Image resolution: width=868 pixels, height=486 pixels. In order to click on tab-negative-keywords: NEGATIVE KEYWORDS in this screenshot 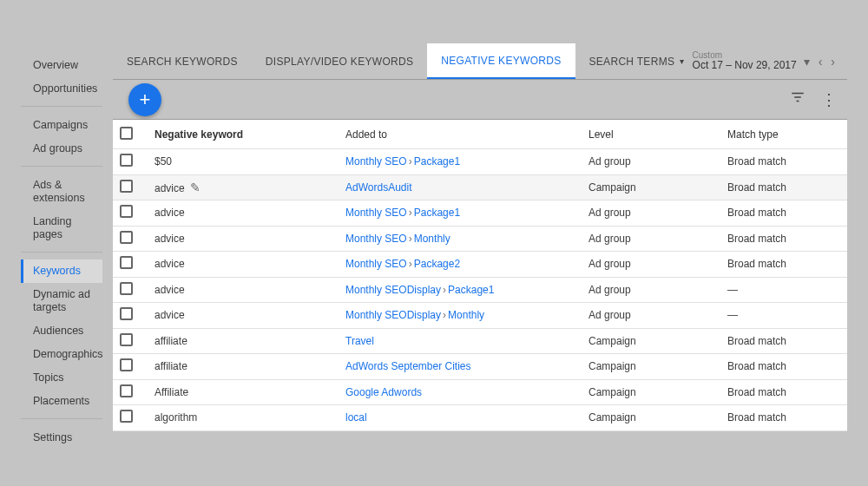, I will do `click(501, 61)`.